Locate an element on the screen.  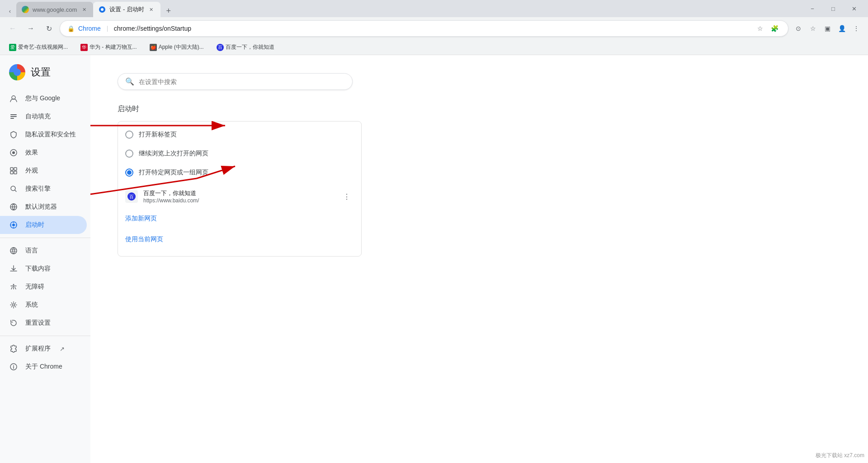
sidebar-item-reset: 重置设置 is located at coordinates (43, 323).